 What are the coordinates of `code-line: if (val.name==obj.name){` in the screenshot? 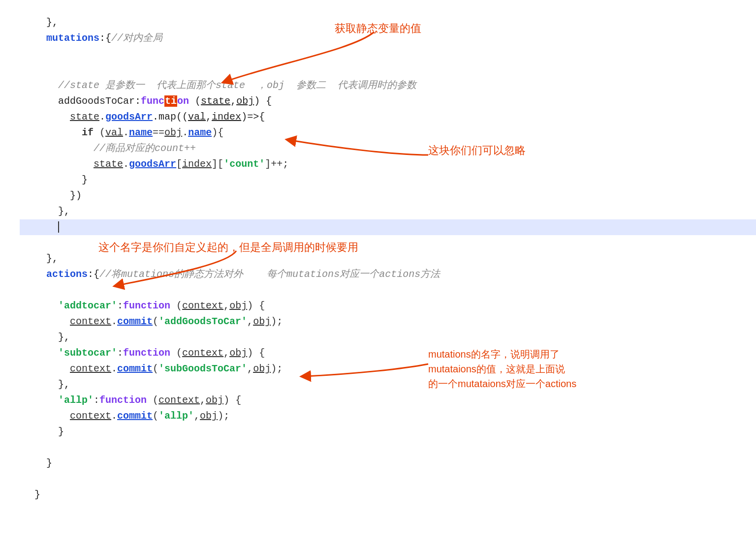 It's located at (388, 133).